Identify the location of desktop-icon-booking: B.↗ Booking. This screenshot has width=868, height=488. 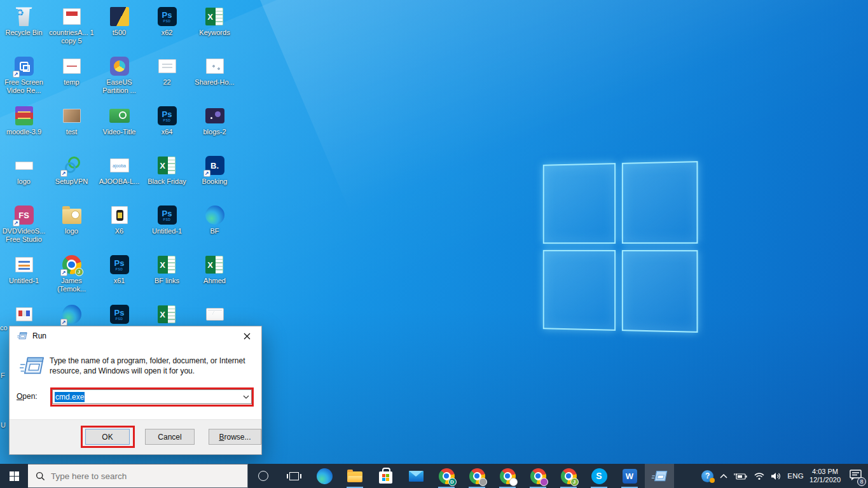
(215, 178).